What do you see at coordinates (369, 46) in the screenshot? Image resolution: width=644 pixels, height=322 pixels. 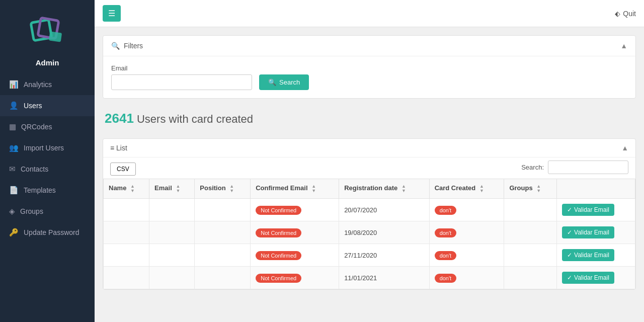 I see `filters-panel-header: 🔍 Filters ▲` at bounding box center [369, 46].